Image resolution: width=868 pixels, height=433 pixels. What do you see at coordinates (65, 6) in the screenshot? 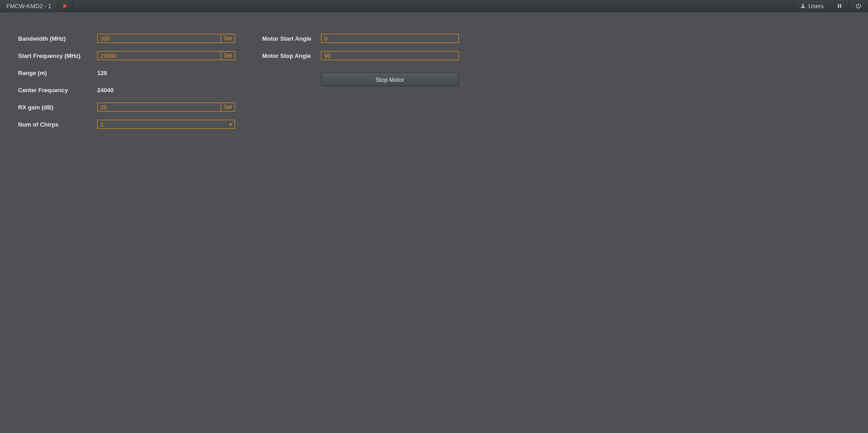
I see `play-icon` at bounding box center [65, 6].